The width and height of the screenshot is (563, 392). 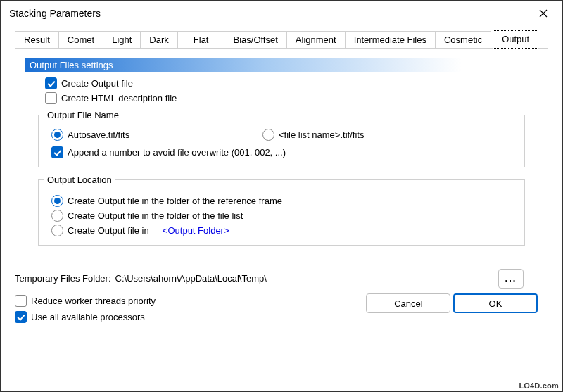 I want to click on create-html-label: Create HTML description file, so click(x=119, y=99).